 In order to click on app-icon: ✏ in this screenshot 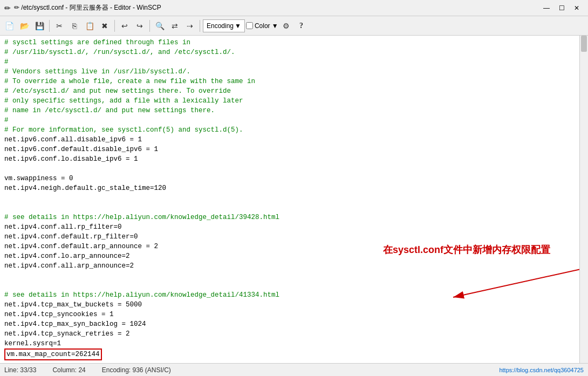, I will do `click(8, 8)`.